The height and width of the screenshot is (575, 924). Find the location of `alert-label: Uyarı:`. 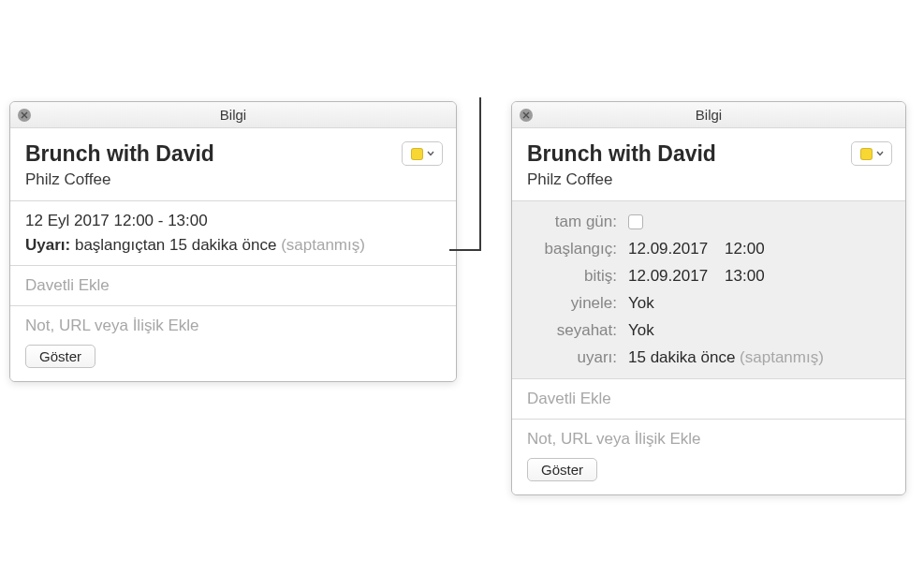

alert-label: Uyarı: is located at coordinates (48, 245).